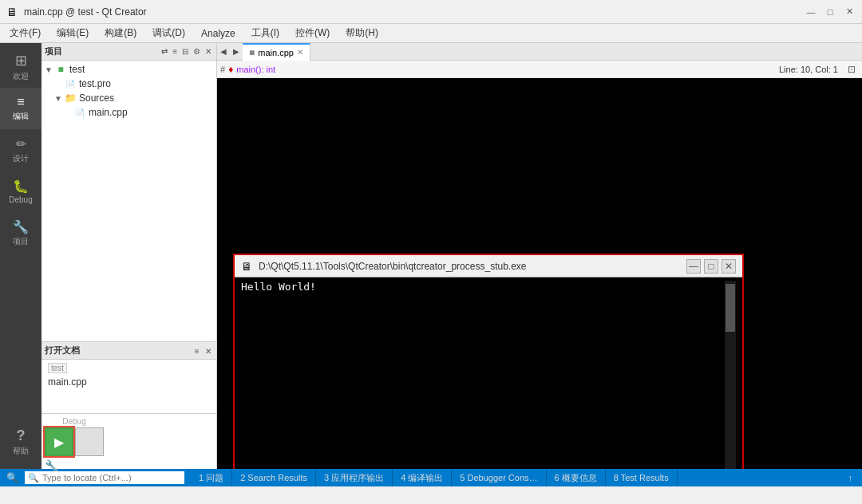 The image size is (862, 504). Describe the element at coordinates (95, 84) in the screenshot. I see `tree-label-testpro: test.pro` at that location.